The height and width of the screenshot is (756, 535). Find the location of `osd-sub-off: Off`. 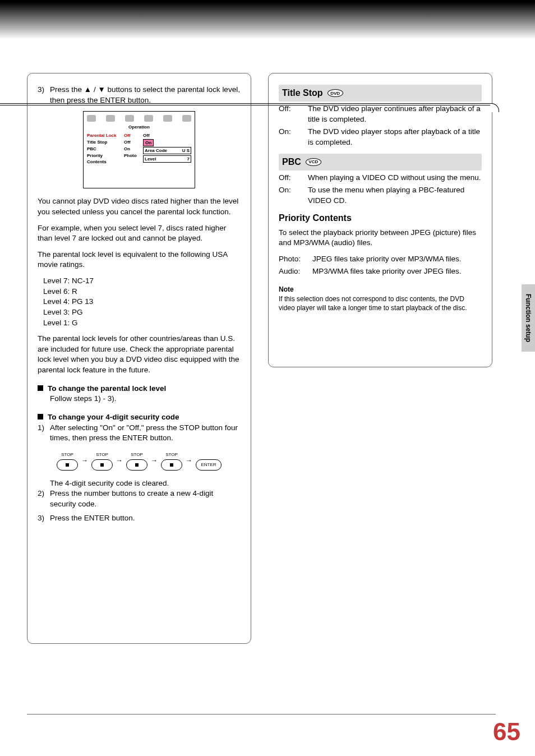

osd-sub-off: Off is located at coordinates (167, 136).